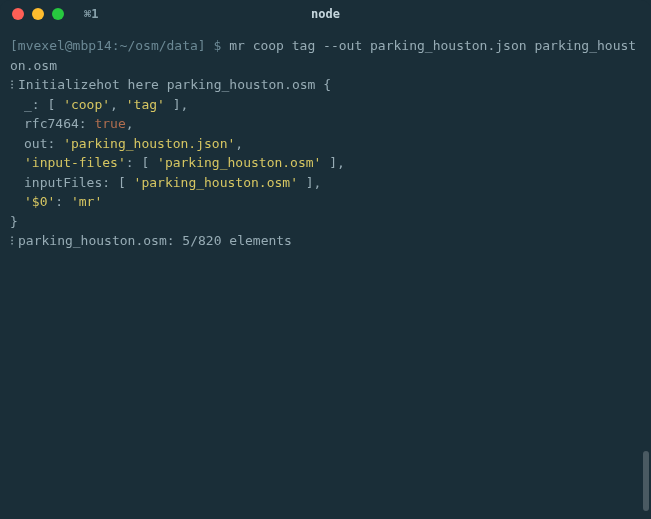 The height and width of the screenshot is (519, 651). Describe the element at coordinates (38, 14) in the screenshot. I see `minimize-icon` at that location.